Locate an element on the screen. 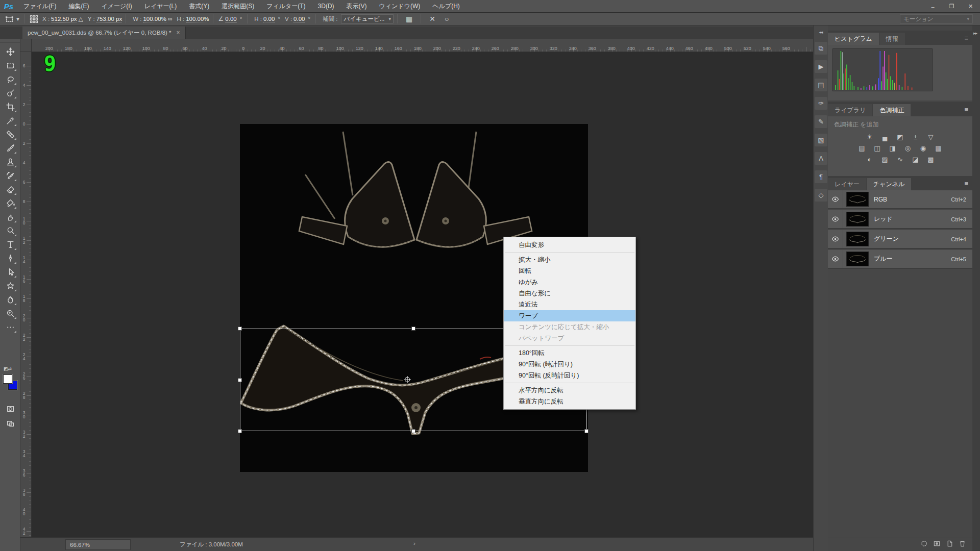  tool-move is located at coordinates (10, 52).